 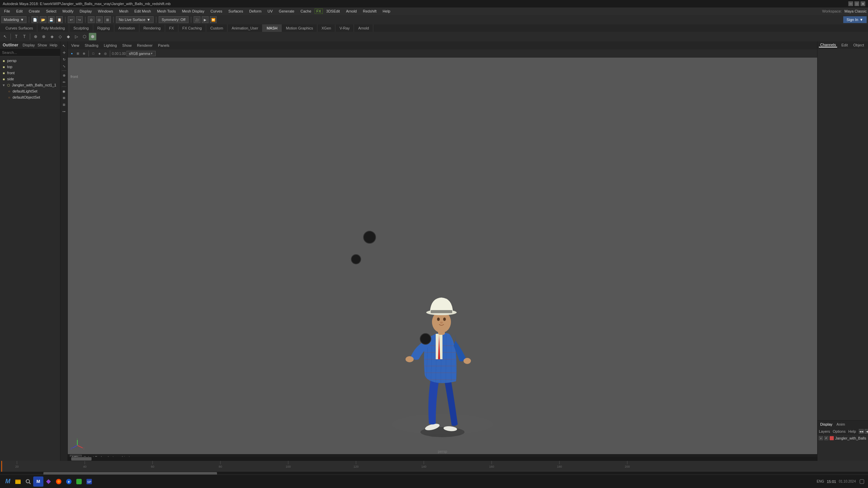 I want to click on menu-deform: Deform, so click(x=255, y=11).